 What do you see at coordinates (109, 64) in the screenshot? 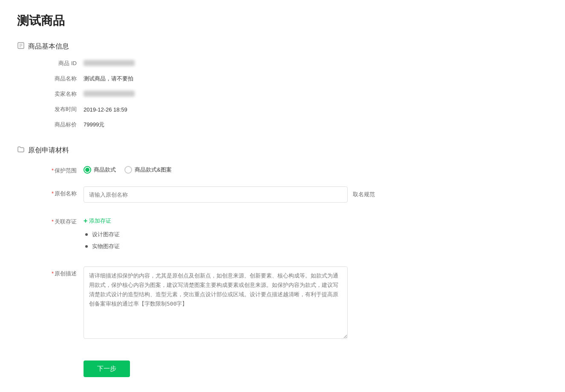
I see `product-id-value` at bounding box center [109, 64].